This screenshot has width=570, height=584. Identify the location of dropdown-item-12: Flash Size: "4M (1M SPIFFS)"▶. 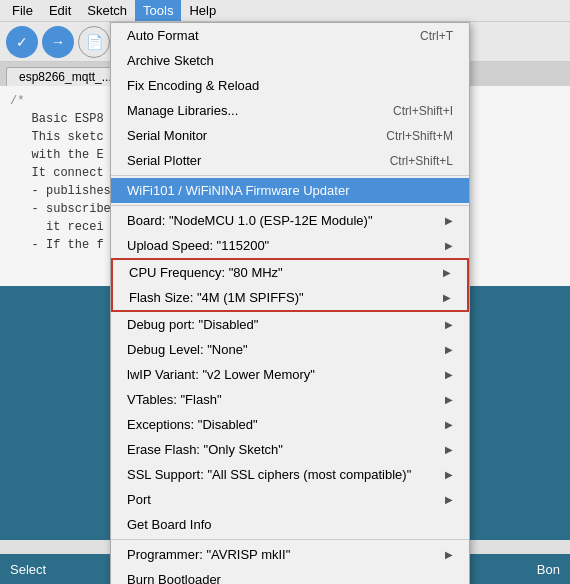
(290, 298).